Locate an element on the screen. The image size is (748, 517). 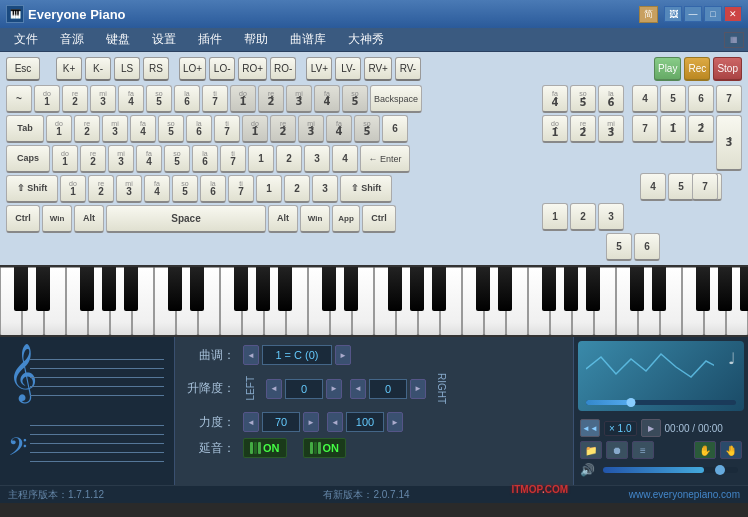
np-6-5: 6 is located at coordinates (647, 247).